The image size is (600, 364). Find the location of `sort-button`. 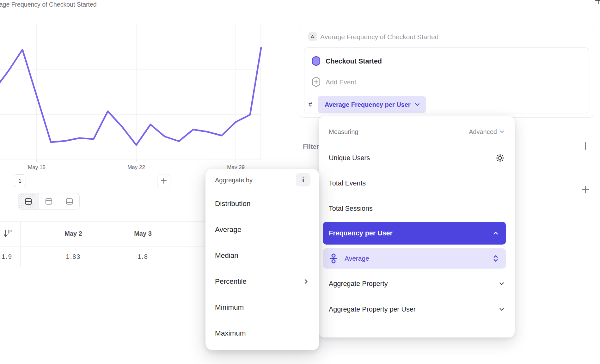

sort-button is located at coordinates (8, 234).